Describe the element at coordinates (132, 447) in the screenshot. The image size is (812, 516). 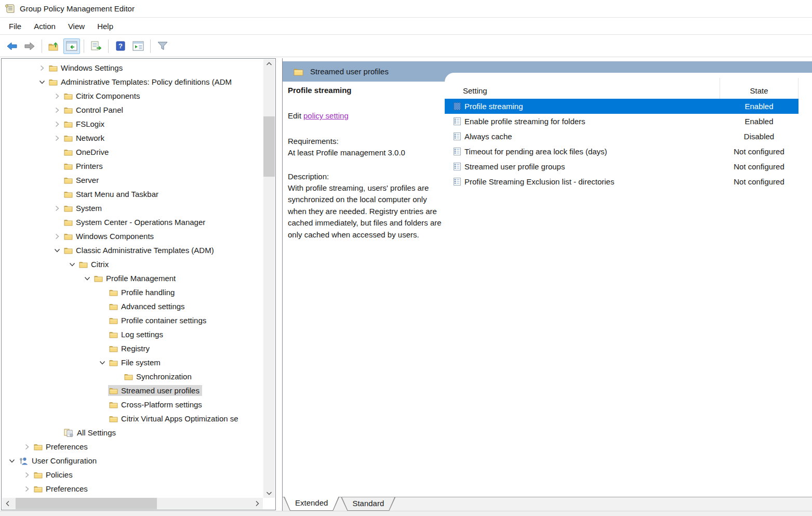
I see `tree-row: Preferences` at that location.